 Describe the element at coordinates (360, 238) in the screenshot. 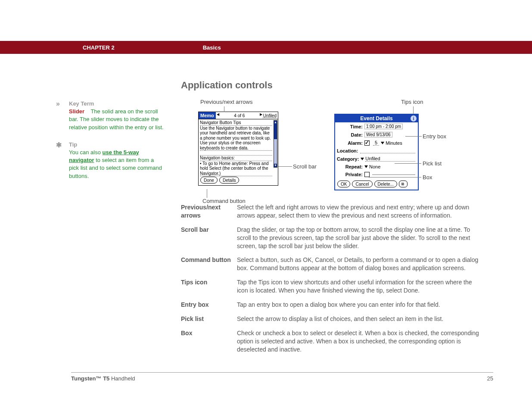

I see `def-desc: Drag the slider, or tap the top or botto…` at that location.